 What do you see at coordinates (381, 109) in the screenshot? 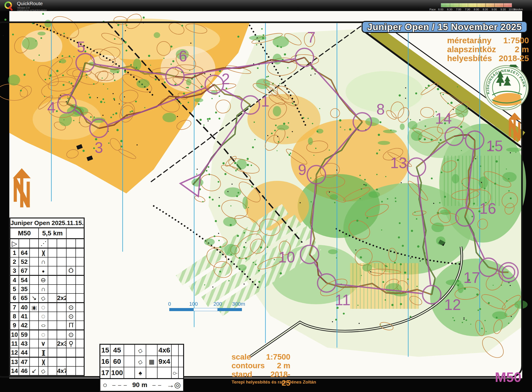
I see `control-number-8: 8` at bounding box center [381, 109].